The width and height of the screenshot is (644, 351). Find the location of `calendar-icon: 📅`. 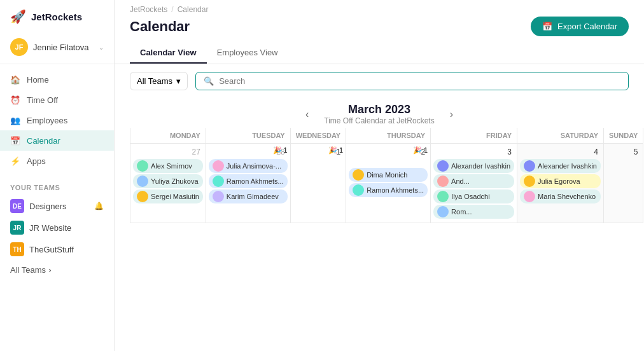

calendar-icon: 📅 is located at coordinates (15, 141).